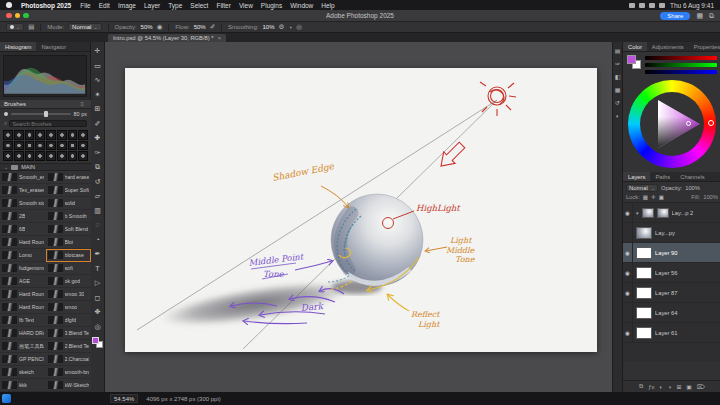 This screenshot has height=405, width=720. What do you see at coordinates (646, 197) in the screenshot?
I see `lock-transparency-icon: ▦` at bounding box center [646, 197].